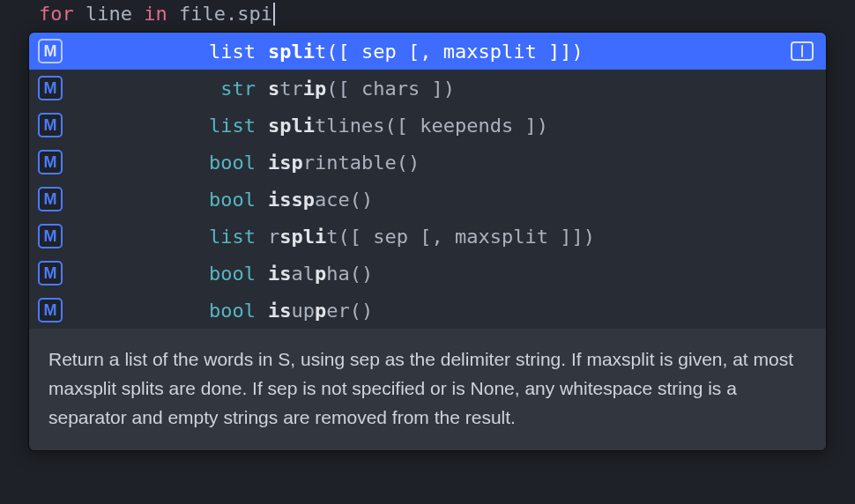 Image resolution: width=855 pixels, height=504 pixels. I want to click on suggestion-row-isupper: Mboolisupper(), so click(428, 310).